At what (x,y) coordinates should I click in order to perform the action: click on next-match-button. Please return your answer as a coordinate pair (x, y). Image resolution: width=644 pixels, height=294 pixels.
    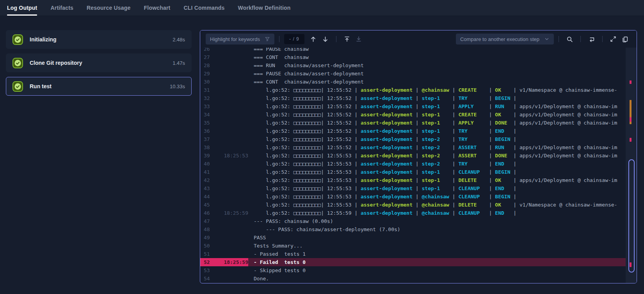
    Looking at the image, I should click on (326, 39).